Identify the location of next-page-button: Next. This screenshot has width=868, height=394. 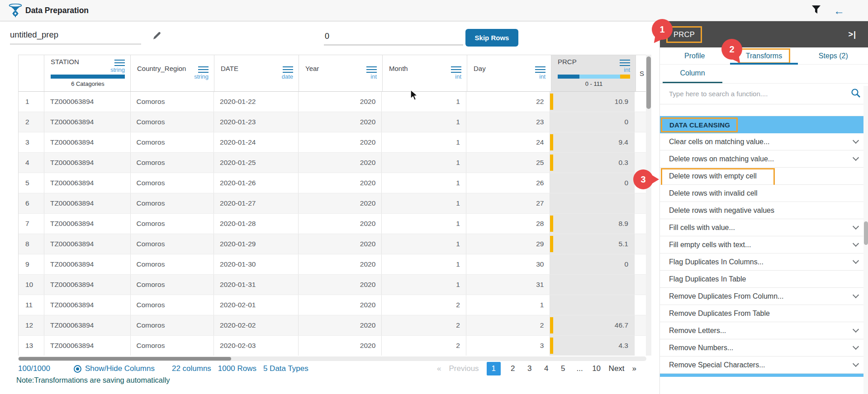
(617, 369).